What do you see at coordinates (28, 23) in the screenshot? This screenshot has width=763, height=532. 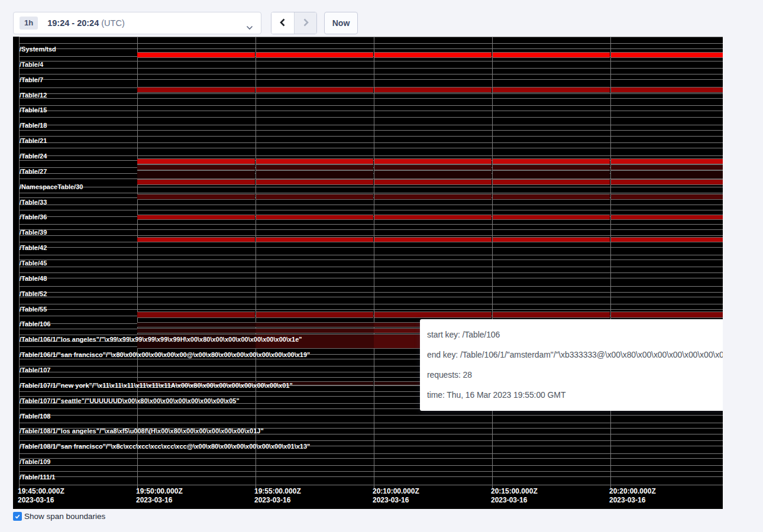 I see `range-duration-badge: 1h` at bounding box center [28, 23].